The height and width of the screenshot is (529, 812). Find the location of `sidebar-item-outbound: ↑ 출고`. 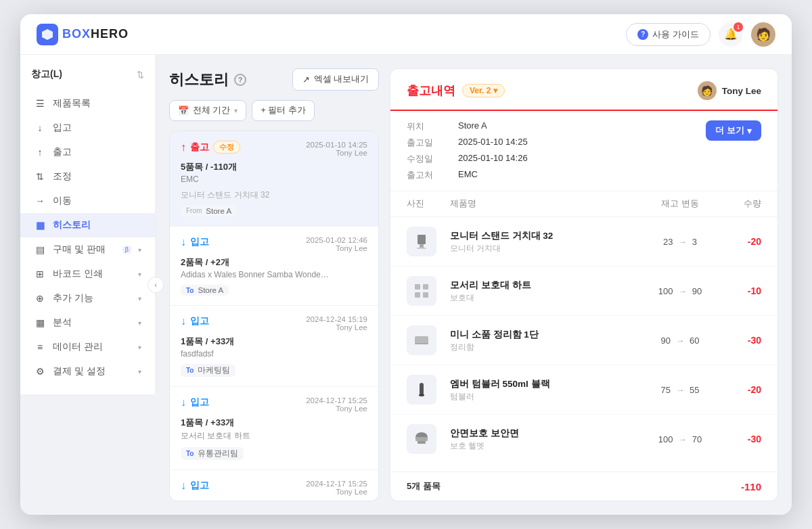

sidebar-item-outbound: ↑ 출고 is located at coordinates (88, 152).